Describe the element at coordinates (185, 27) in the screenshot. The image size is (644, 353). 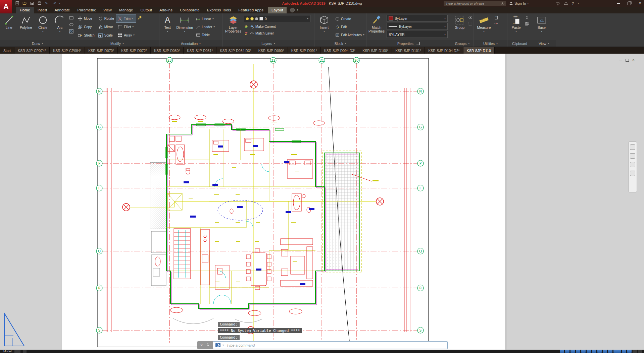
I see `dimension-button: Dimension ▾` at that location.